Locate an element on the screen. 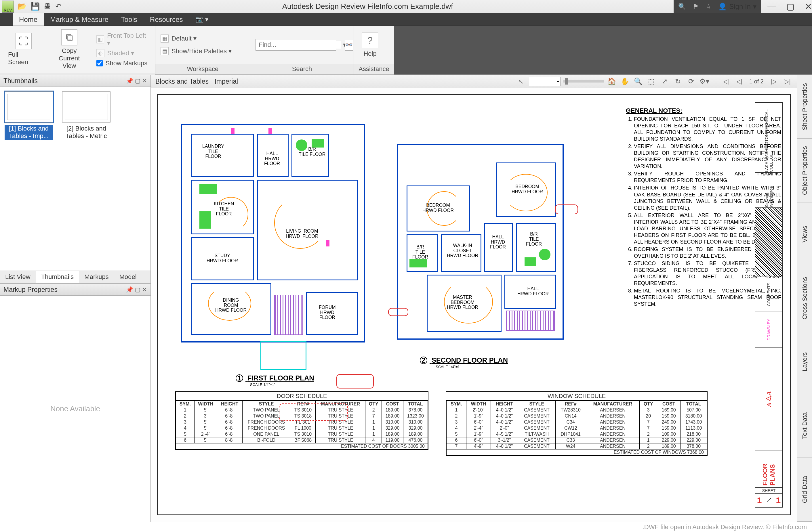 Image resolution: width=812 pixels, height=532 pixels. front-top-left-button: ◧Front Top Left ▾ is located at coordinates (123, 40).